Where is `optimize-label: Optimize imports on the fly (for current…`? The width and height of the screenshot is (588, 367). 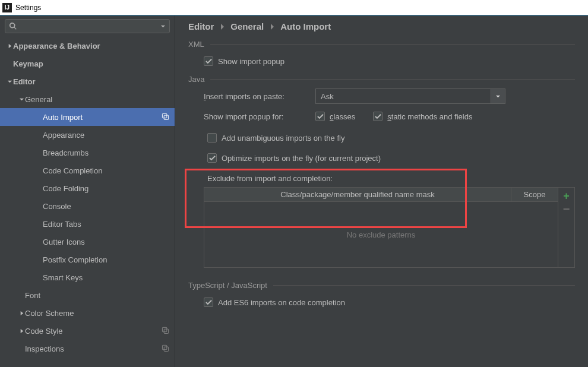
optimize-label: Optimize imports on the fly (for current… is located at coordinates (301, 158).